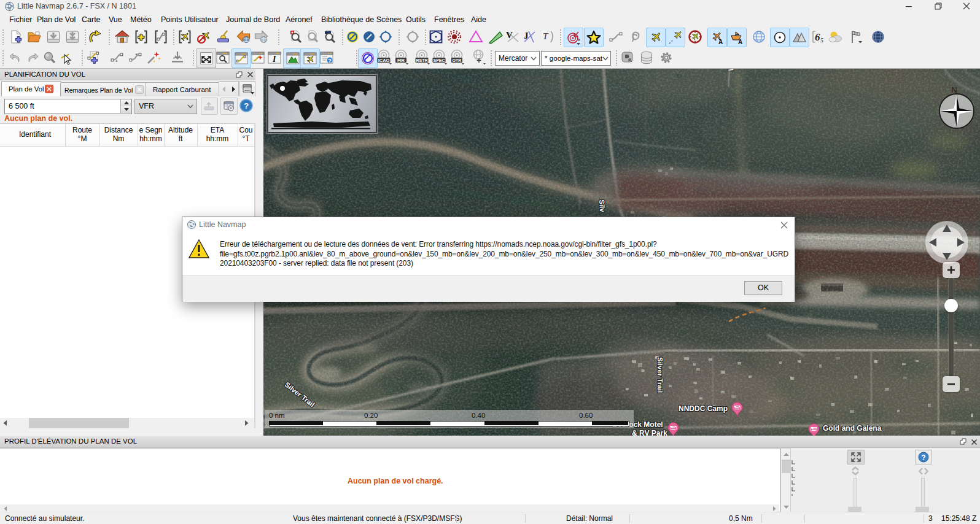  What do you see at coordinates (818, 37) in the screenshot?
I see `svg-text: 6` at bounding box center [818, 37].